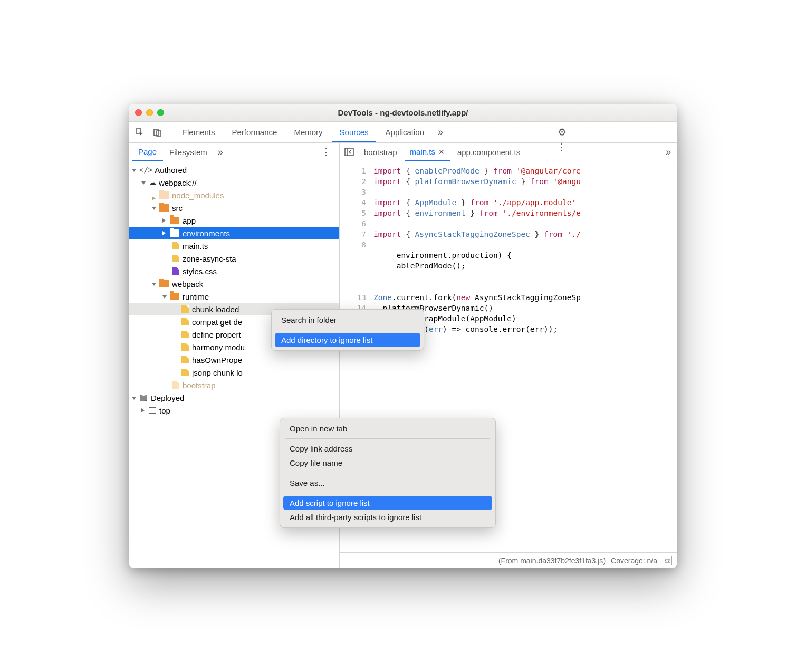  What do you see at coordinates (403, 132) in the screenshot?
I see `devtools-tabbar: Elements Performance Memory Sources Appl…` at bounding box center [403, 132].